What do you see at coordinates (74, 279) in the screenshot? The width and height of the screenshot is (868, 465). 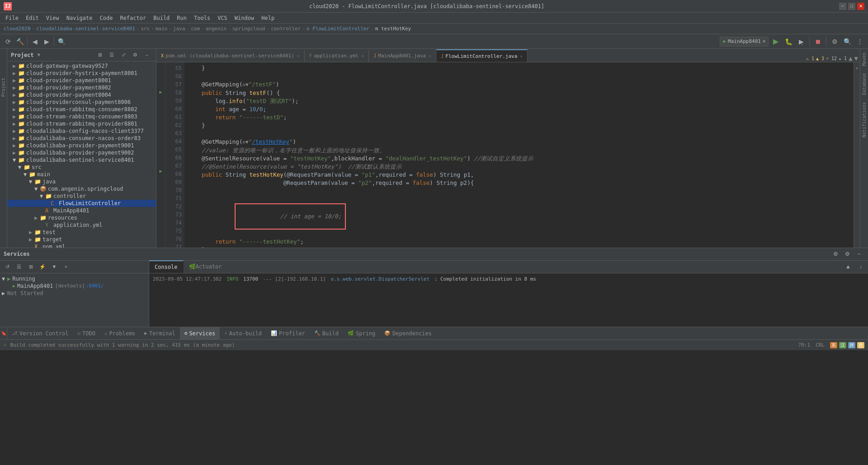 I see `services-running-group: ▼ ▶ Running` at bounding box center [74, 279].